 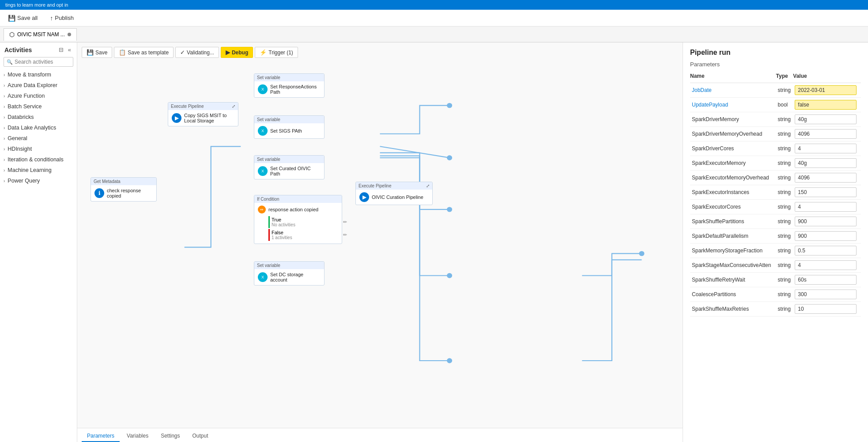 I want to click on false-branch-edit: ✏, so click(x=345, y=235).